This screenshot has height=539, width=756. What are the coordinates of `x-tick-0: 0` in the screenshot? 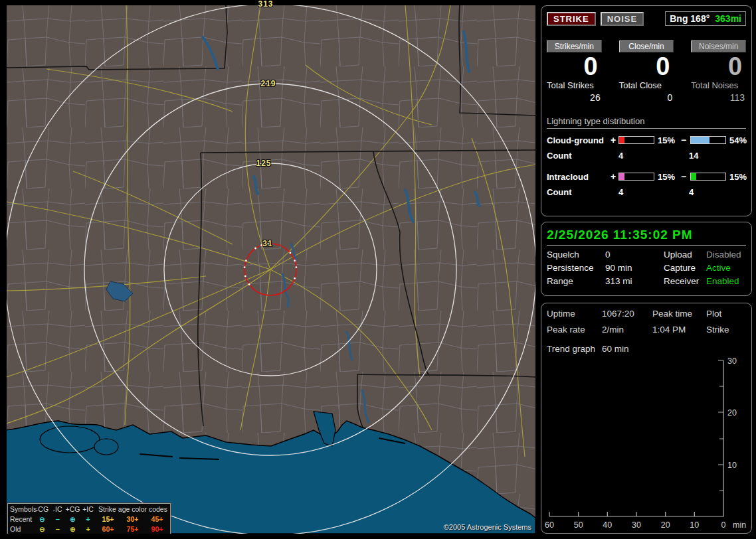 It's located at (724, 525).